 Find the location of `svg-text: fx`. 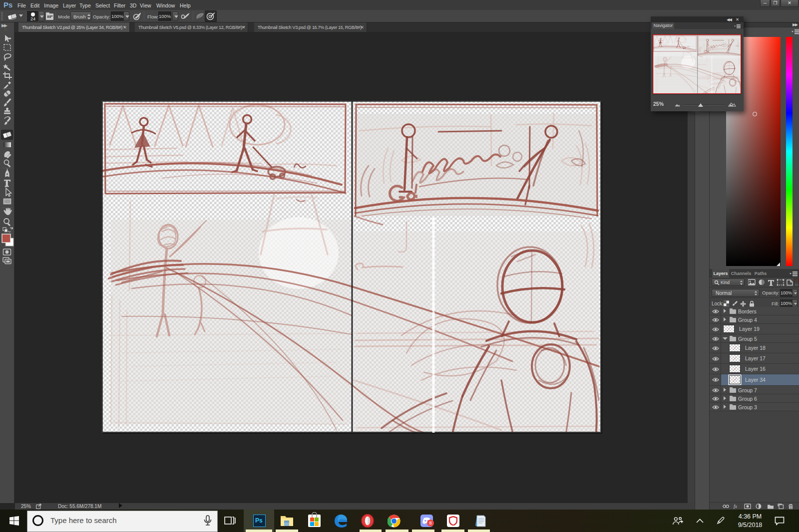

svg-text: fx is located at coordinates (736, 507).